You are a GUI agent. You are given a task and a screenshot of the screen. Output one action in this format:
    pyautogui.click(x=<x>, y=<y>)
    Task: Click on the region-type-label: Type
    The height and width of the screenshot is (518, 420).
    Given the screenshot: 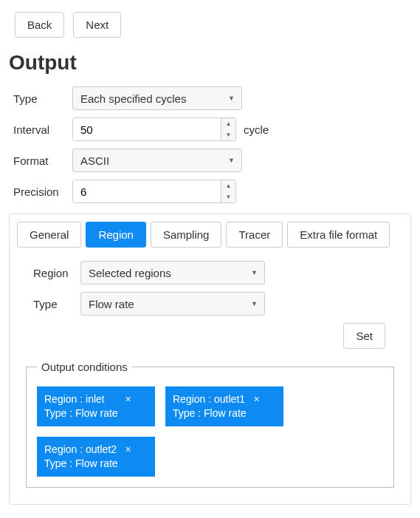 What is the action you would take?
    pyautogui.click(x=50, y=304)
    